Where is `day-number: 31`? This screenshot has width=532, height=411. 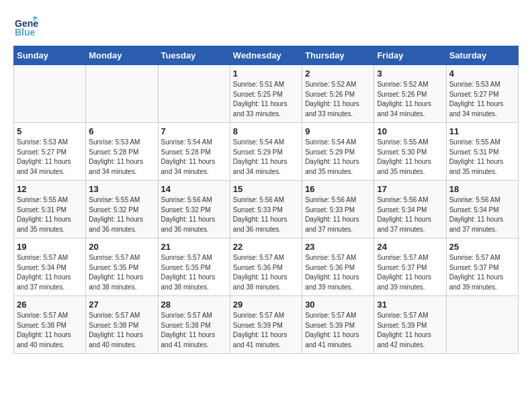
day-number: 31 is located at coordinates (410, 305).